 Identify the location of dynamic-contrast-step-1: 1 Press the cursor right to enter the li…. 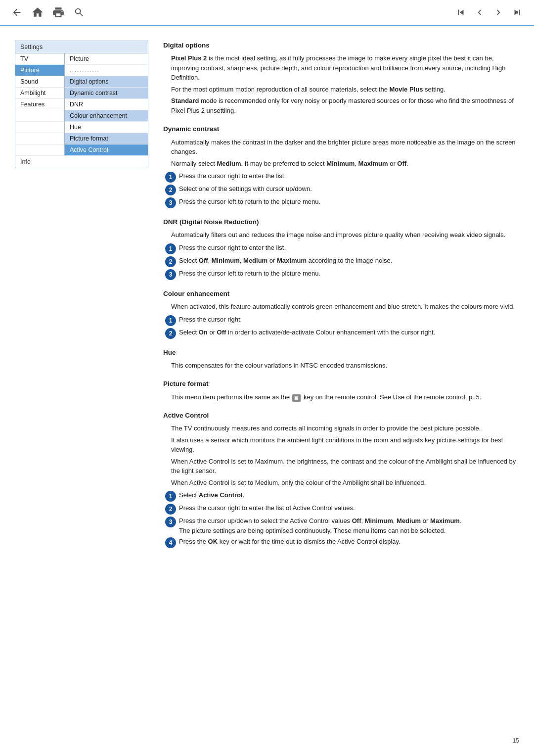
(342, 177).